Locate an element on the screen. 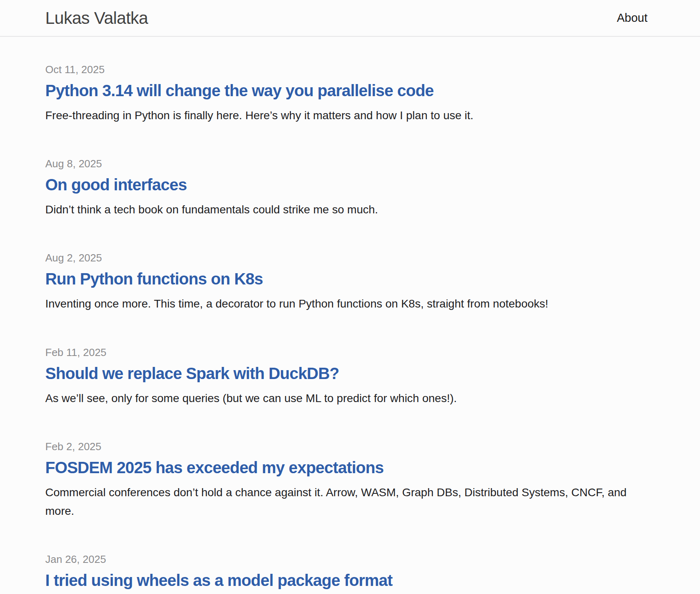 This screenshot has height=594, width=700. post-title-link: Python 3.14 will change the way you para… is located at coordinates (239, 91).